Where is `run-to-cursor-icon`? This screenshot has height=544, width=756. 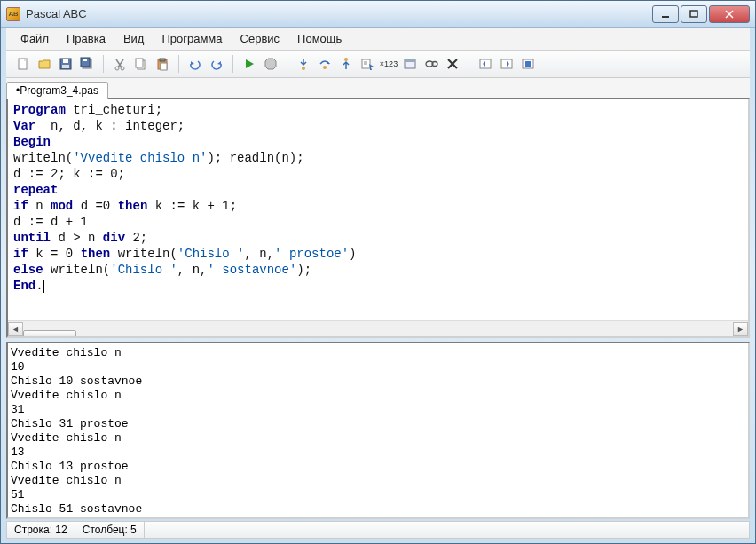
run-to-cursor-icon is located at coordinates (367, 64).